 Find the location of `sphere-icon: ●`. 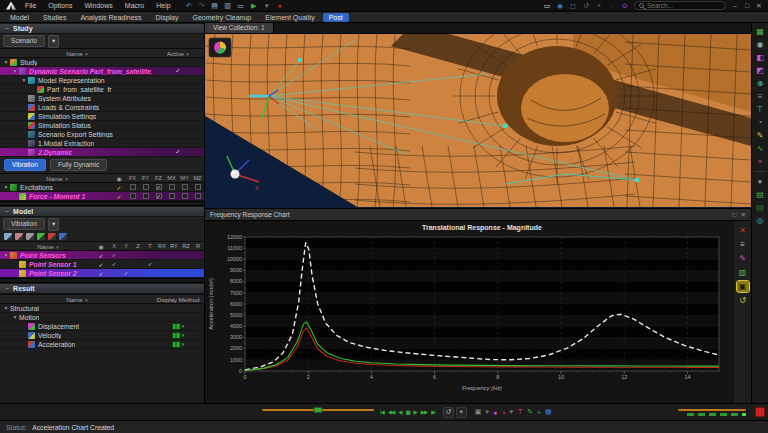

sphere-icon: ● is located at coordinates (760, 182).